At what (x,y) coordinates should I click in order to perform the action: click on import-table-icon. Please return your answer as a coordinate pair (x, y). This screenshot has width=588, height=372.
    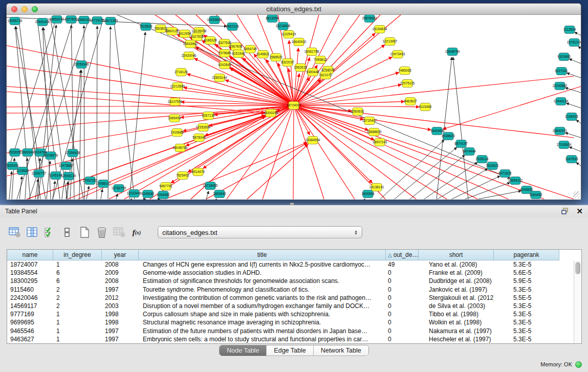
    Looking at the image, I should click on (119, 232).